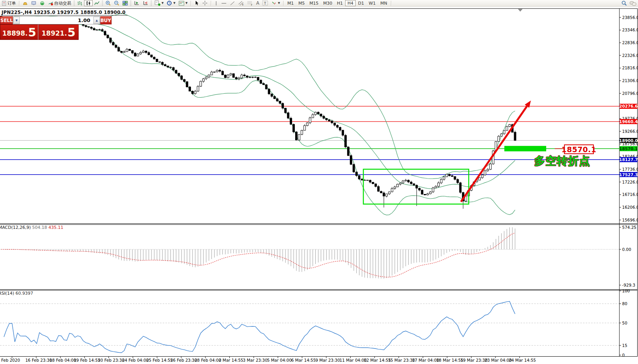 The height and width of the screenshot is (364, 638). What do you see at coordinates (624, 304) in the screenshot?
I see `svg-text: 80` at bounding box center [624, 304].